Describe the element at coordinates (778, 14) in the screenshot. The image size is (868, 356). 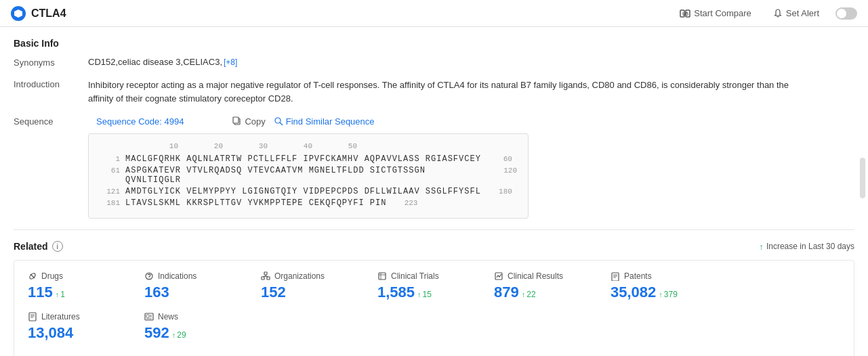
I see `bell-icon` at that location.